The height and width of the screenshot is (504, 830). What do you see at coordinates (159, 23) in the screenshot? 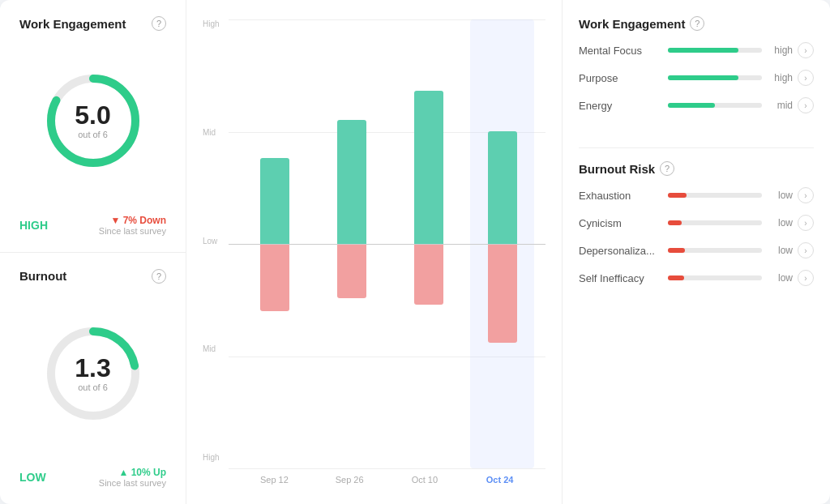
I see `engagement-help-icon: ?` at bounding box center [159, 23].